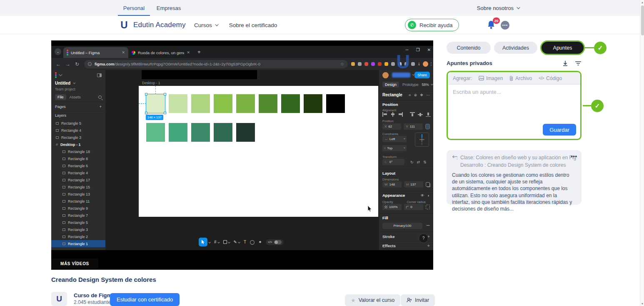  What do you see at coordinates (431, 64) in the screenshot?
I see `browser-menu-icon: ⋮` at bounding box center [431, 64].